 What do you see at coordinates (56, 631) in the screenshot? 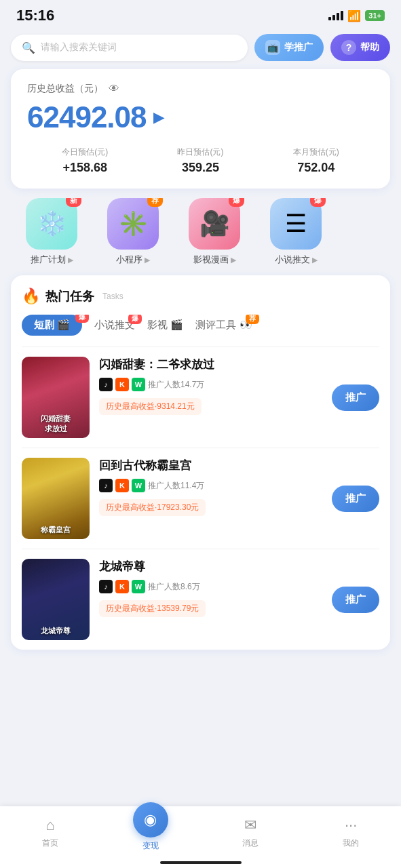
I see `drama-thumb-label-3: 龙城帝尊` at bounding box center [56, 631].